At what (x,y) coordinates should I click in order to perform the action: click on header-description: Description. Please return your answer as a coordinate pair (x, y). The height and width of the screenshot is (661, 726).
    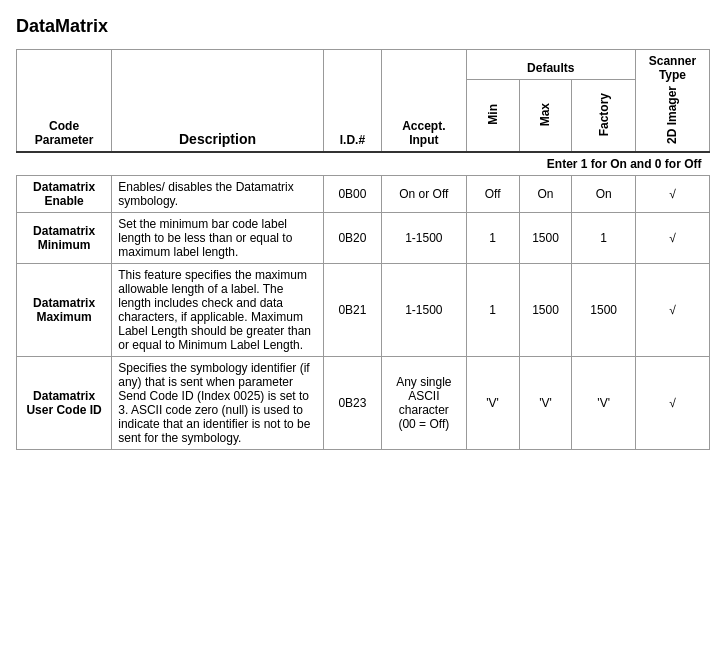
    Looking at the image, I should click on (218, 102).